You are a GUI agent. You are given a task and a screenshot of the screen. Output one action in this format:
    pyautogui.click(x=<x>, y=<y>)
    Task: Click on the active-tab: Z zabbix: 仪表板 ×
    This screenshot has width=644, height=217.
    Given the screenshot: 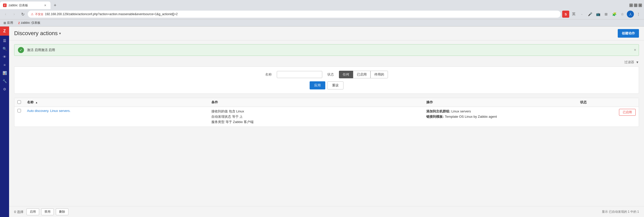 What is the action you would take?
    pyautogui.click(x=25, y=5)
    